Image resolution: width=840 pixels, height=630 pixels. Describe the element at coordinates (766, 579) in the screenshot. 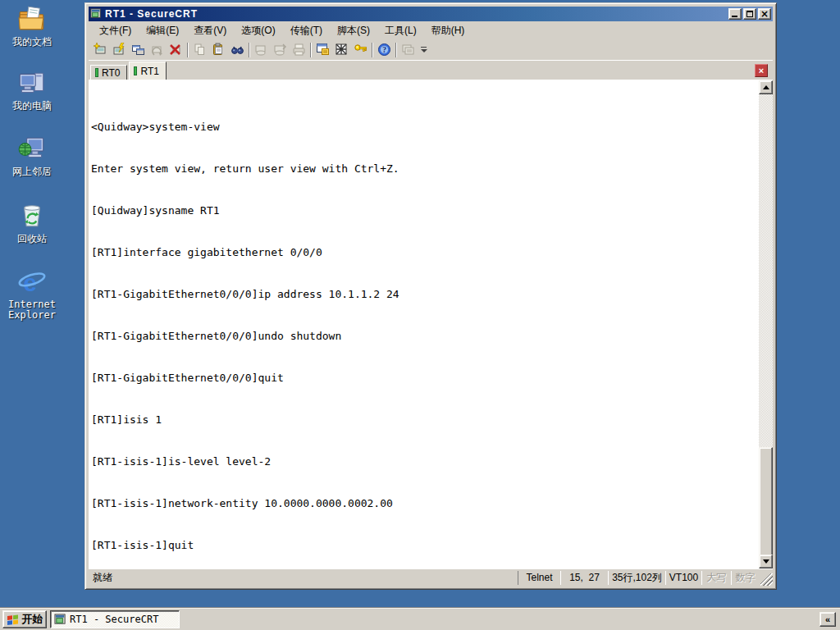

I see `resize-grip` at that location.